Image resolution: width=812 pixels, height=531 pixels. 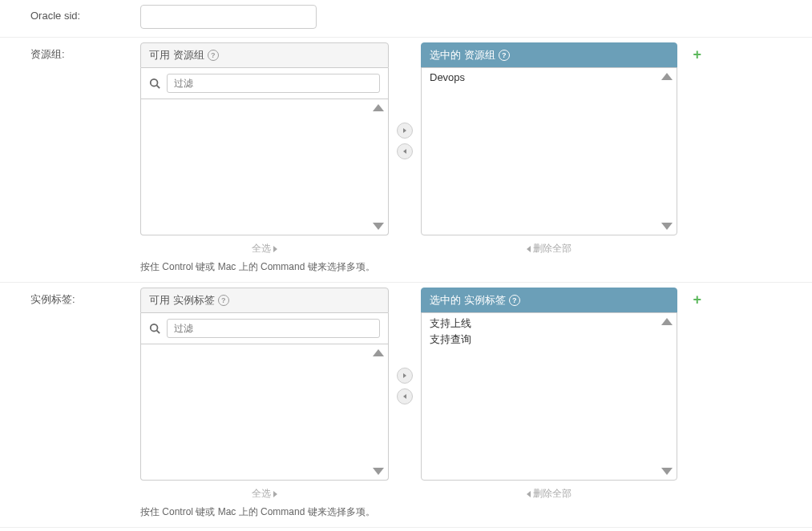 What do you see at coordinates (182, 300) in the screenshot?
I see `available-header-text: 可用 实例标签` at bounding box center [182, 300].